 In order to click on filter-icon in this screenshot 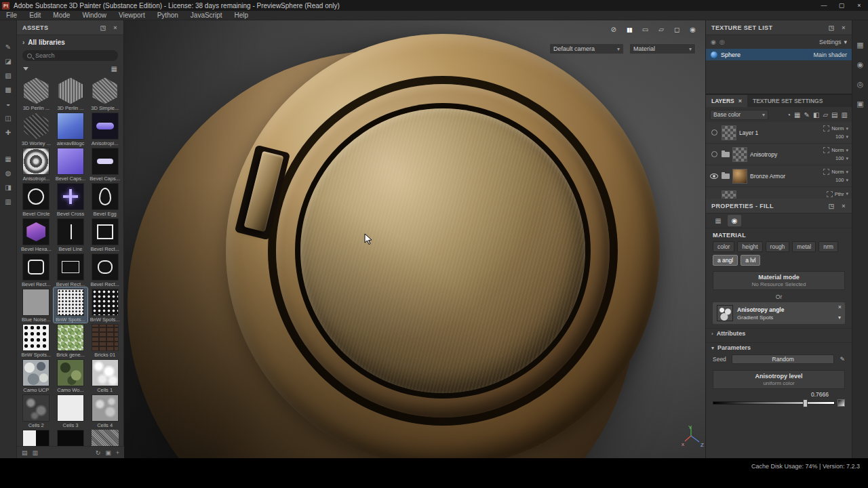, I will do `click(26, 69)`.